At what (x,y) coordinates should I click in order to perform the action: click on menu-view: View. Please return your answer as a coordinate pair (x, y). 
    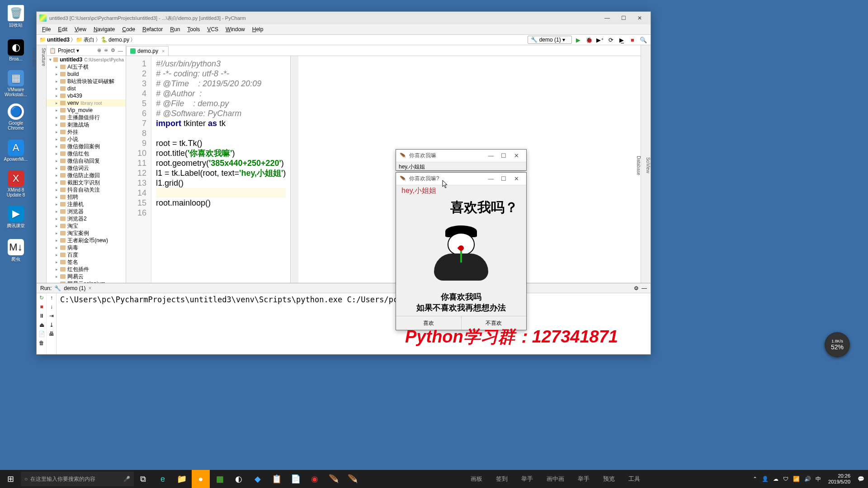
    Looking at the image, I should click on (80, 29).